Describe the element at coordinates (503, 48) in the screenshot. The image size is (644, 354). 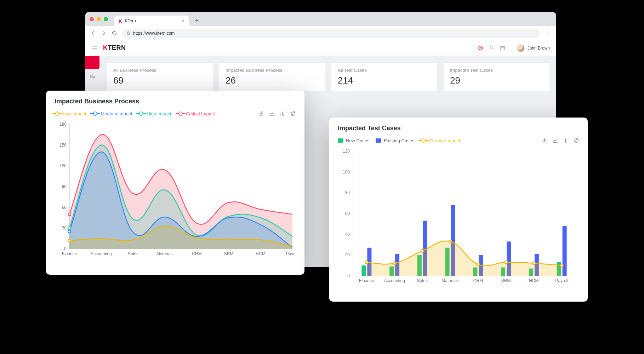
I see `calendar-icon` at that location.